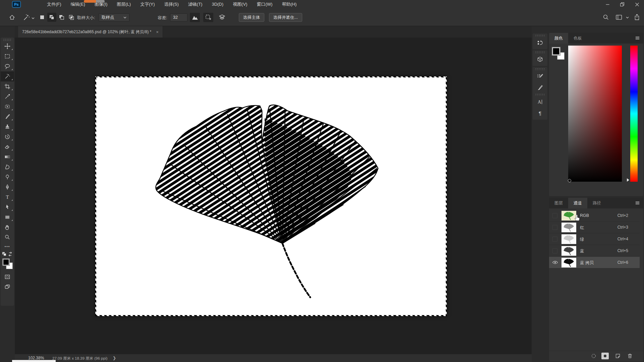  What do you see at coordinates (7, 46) in the screenshot?
I see `move-tool` at bounding box center [7, 46].